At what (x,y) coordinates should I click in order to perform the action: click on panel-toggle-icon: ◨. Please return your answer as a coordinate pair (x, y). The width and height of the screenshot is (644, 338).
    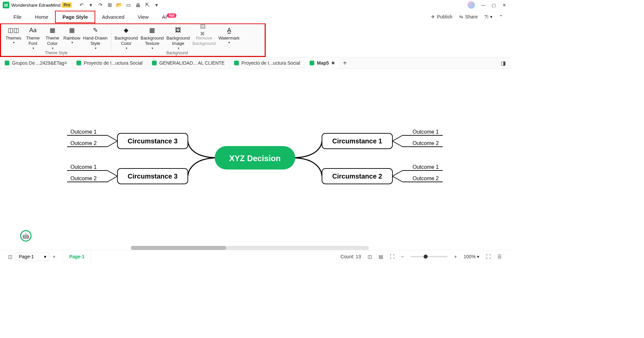
    Looking at the image, I should click on (503, 63).